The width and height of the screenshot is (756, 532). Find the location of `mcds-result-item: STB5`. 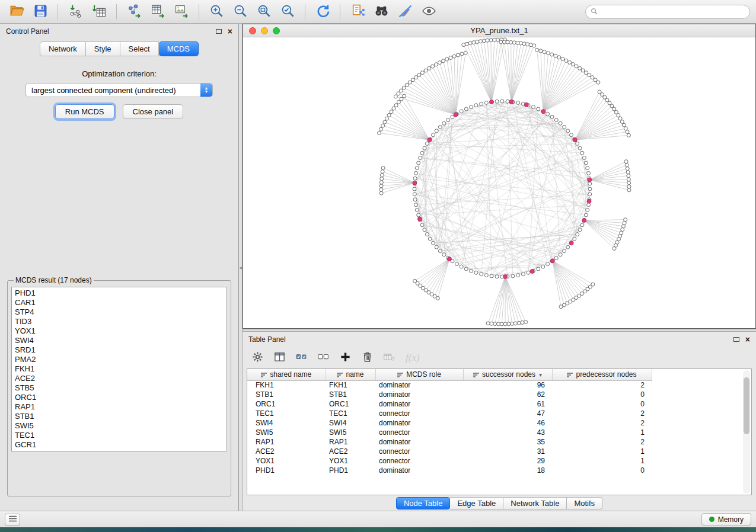

mcds-result-item: STB5 is located at coordinates (119, 388).